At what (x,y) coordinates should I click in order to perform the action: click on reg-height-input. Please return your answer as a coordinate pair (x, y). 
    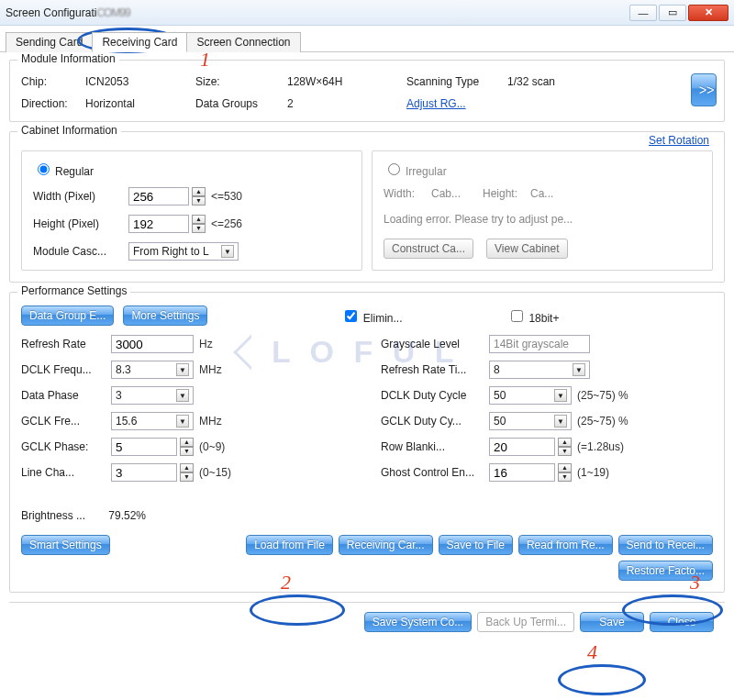
    Looking at the image, I should click on (159, 224).